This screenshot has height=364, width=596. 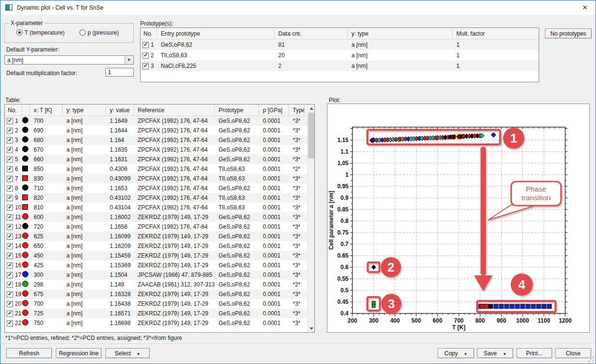 What do you see at coordinates (340, 45) in the screenshot?
I see `prototype-row: 1GeS,oP8,6281a [nm]1` at bounding box center [340, 45].